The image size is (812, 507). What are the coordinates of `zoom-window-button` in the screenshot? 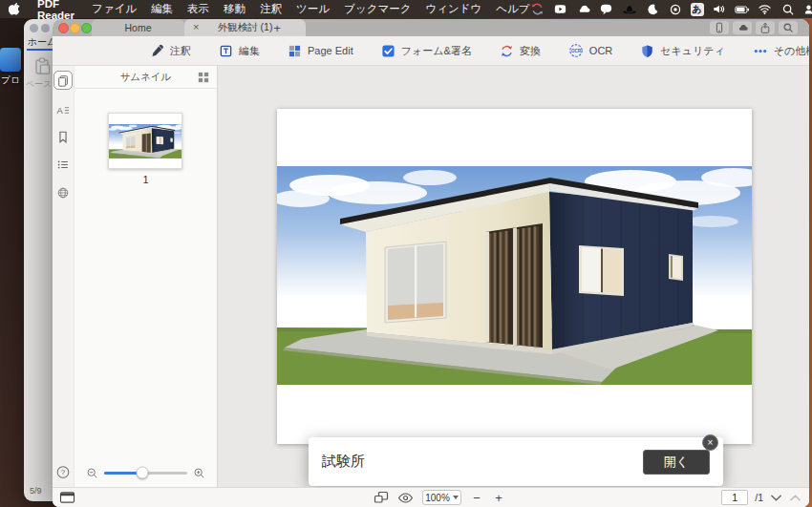 It's located at (86, 29).